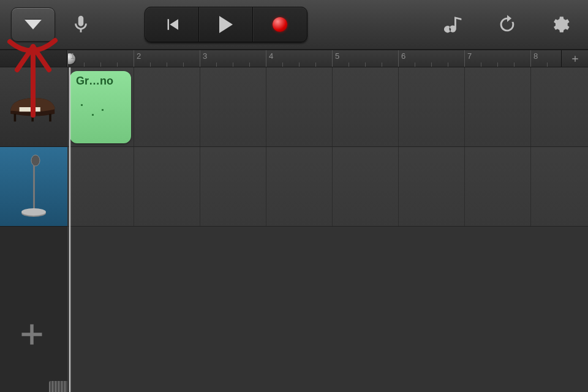 Image resolution: width=588 pixels, height=392 pixels. I want to click on loop-button, so click(507, 24).